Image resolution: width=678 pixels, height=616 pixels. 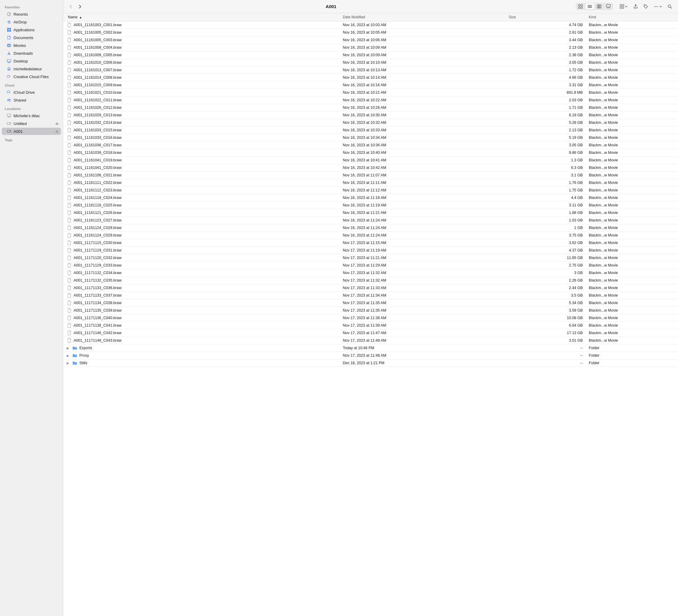 I want to click on view-gallery-button, so click(x=608, y=7).